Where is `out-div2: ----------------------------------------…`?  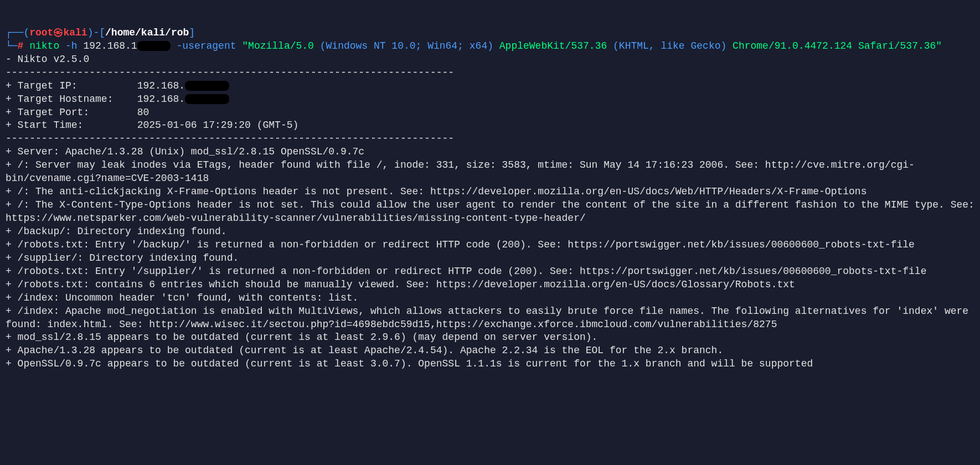
out-div2: ----------------------------------------… is located at coordinates (230, 138).